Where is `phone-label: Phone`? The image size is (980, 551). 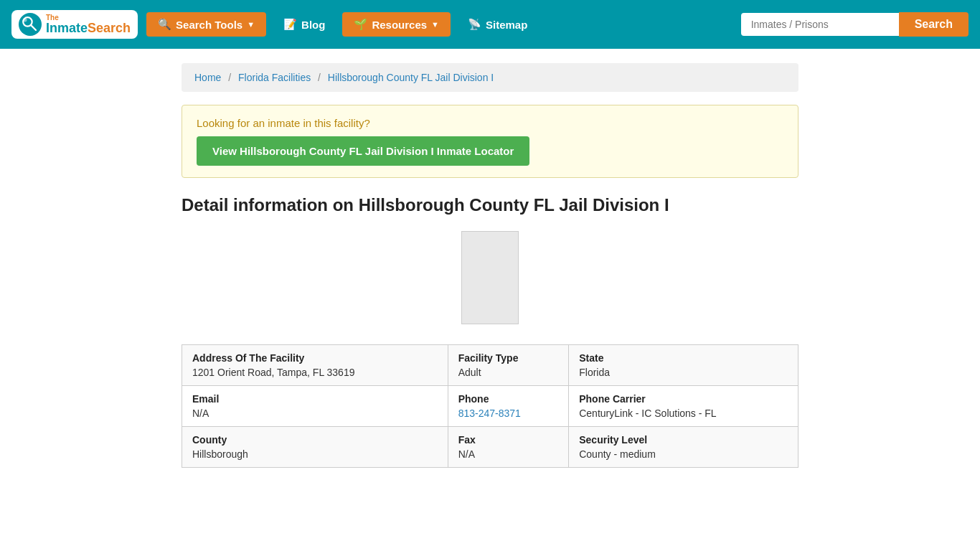
phone-label: Phone is located at coordinates (509, 399).